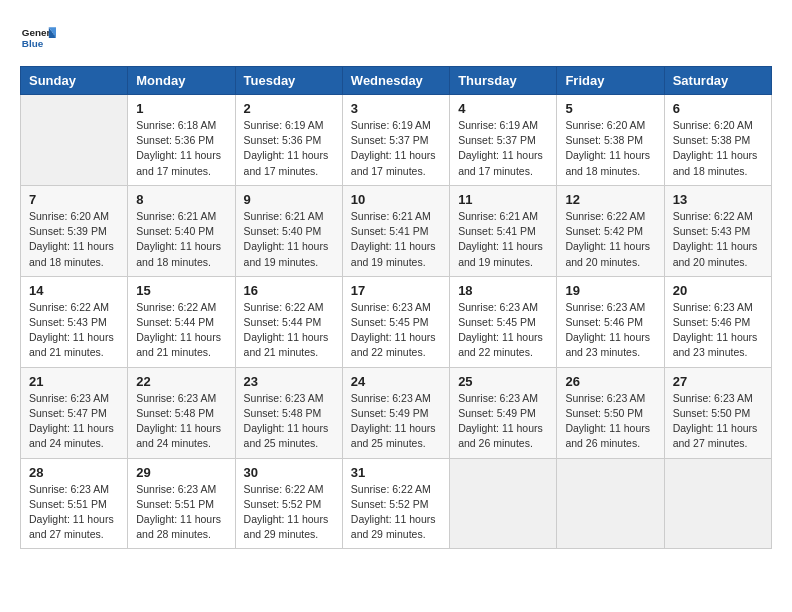 This screenshot has height=612, width=792. What do you see at coordinates (503, 200) in the screenshot?
I see `day-number: 11` at bounding box center [503, 200].